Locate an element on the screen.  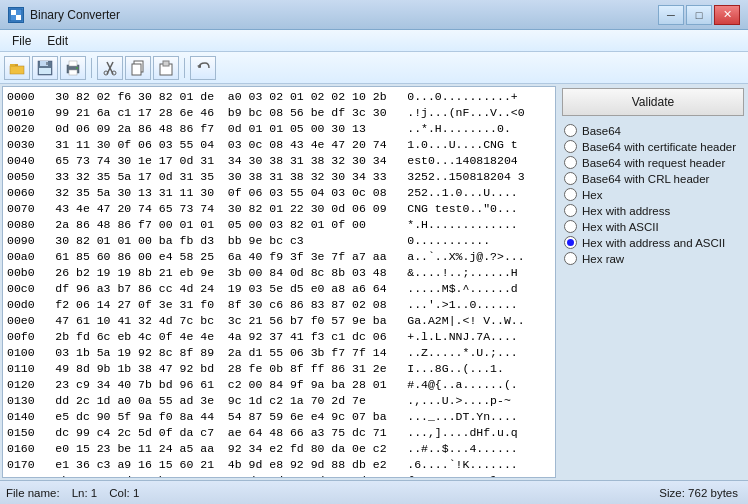
cut-button is located at coordinates (110, 68).